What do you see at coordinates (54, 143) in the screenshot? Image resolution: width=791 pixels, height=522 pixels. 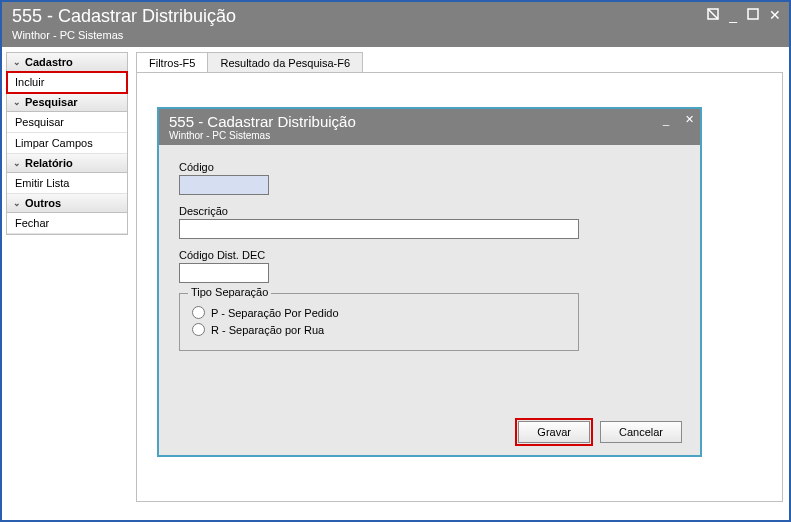 I see `sidebar-item-label: Limpar Campos` at bounding box center [54, 143].